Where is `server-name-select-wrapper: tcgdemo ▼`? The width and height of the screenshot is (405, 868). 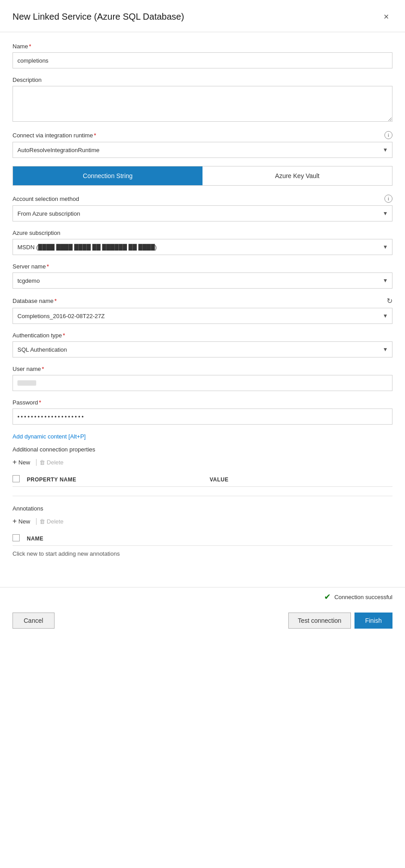 server-name-select-wrapper: tcgdemo ▼ is located at coordinates (202, 281).